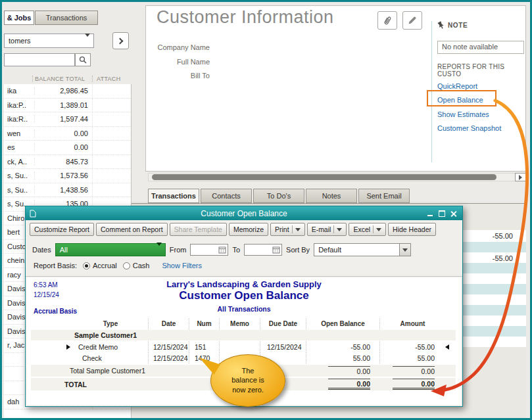 The width and height of the screenshot is (532, 420). Describe the element at coordinates (63, 91) in the screenshot. I see `customer-balance: 2,986.45` at that location.